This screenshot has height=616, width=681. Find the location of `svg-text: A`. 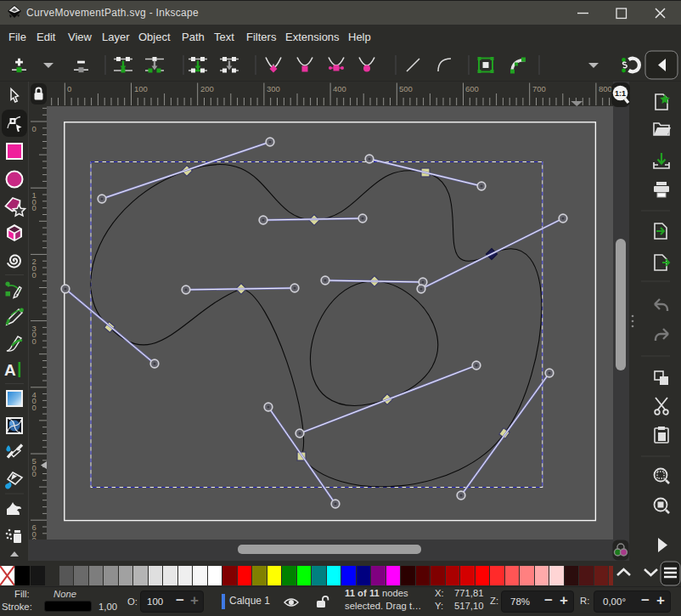

svg-text: A is located at coordinates (10, 370).